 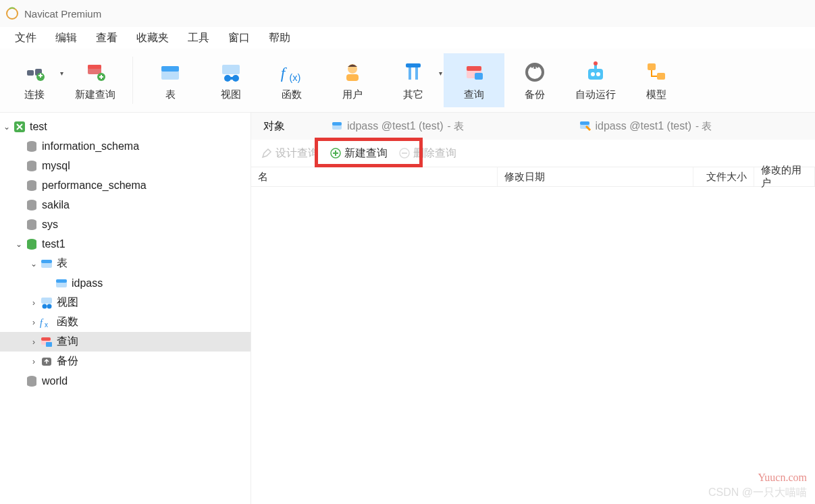 I want to click on menu-window: 窗口, so click(x=239, y=38).